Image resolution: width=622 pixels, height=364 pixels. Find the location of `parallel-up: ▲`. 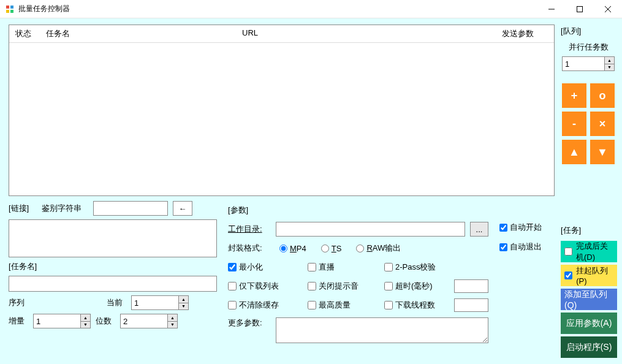

parallel-up: ▲ is located at coordinates (609, 61).